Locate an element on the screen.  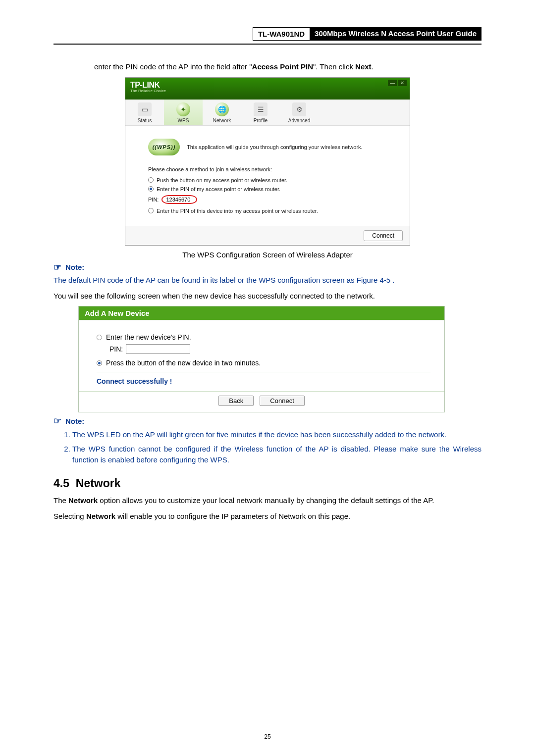
section-paragraph-1: The Network option allows you to customi… is located at coordinates (268, 501).